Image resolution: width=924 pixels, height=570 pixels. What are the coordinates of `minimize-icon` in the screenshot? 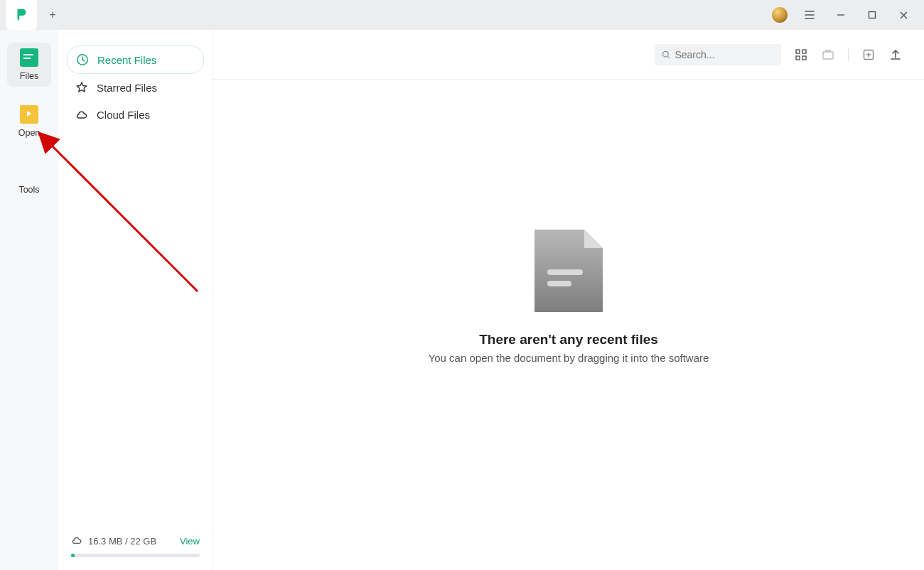 It's located at (841, 15).